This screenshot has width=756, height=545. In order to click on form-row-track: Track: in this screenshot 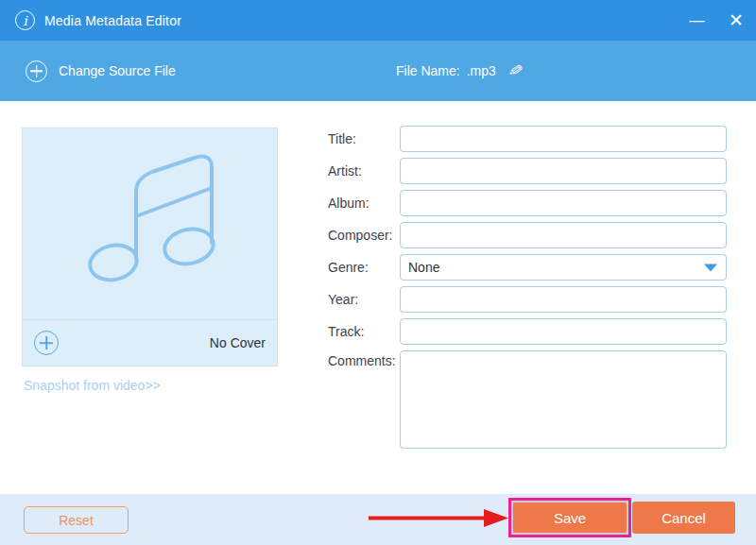, I will do `click(527, 332)`.